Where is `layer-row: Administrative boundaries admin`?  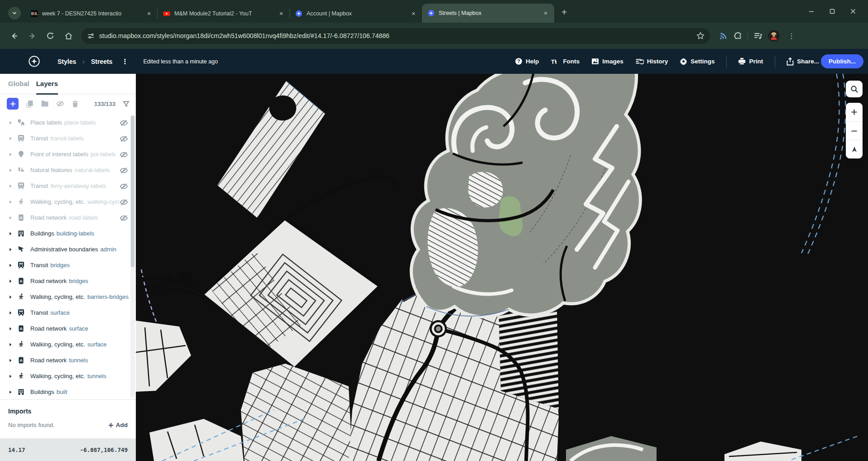
layer-row: Administrative boundaries admin is located at coordinates (68, 249).